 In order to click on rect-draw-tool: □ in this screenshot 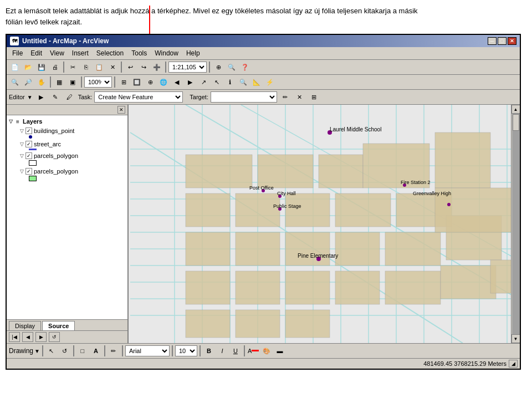, I will do `click(83, 351)`.